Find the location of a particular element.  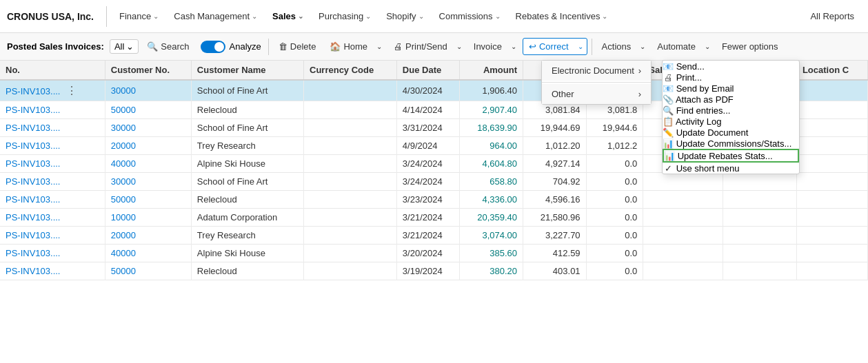

amount-cell: 658.80 is located at coordinates (492, 182).